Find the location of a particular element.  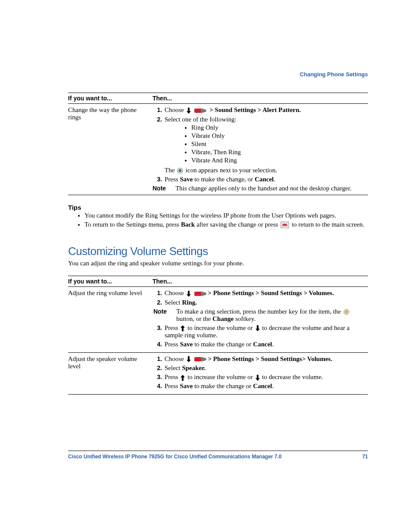

table-row: Change the way the phone rings Choose > … is located at coordinates (218, 149).